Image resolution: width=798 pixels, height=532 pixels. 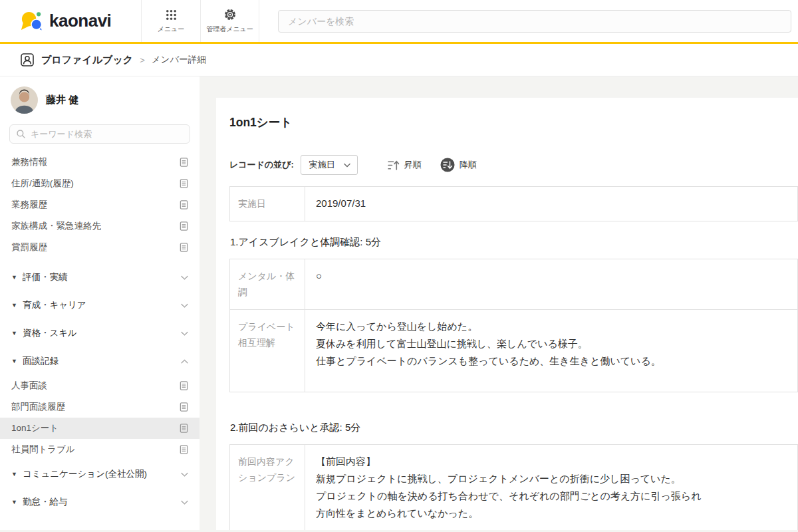 I want to click on sidebar-search, so click(x=100, y=134).